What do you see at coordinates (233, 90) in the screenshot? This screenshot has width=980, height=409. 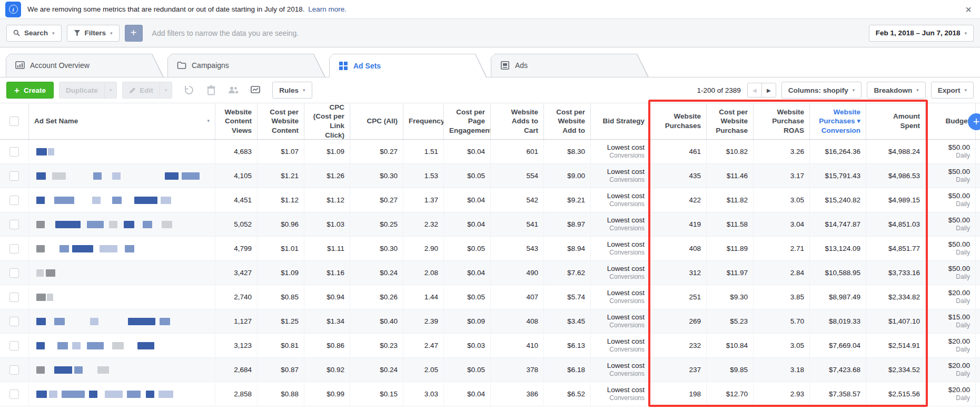 I see `audience-icon-button` at bounding box center [233, 90].